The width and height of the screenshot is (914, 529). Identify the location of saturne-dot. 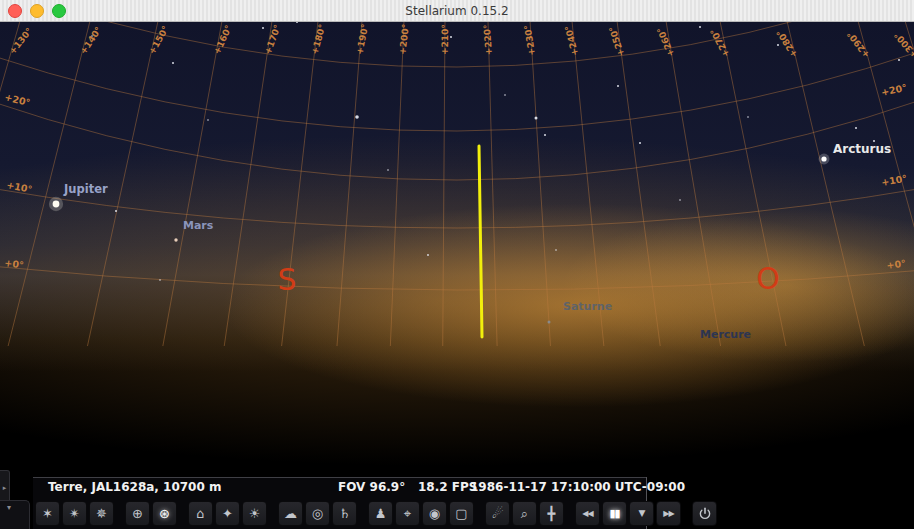
(550, 322).